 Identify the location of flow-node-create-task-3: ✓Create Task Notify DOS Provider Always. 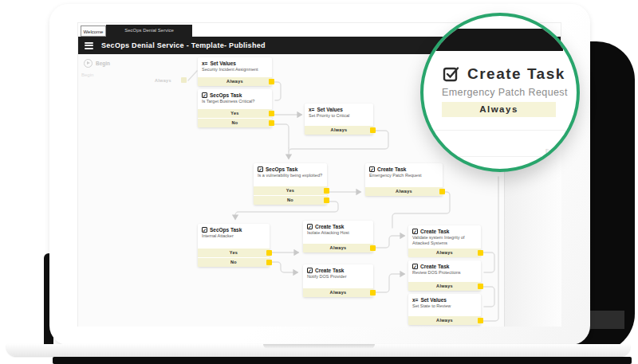
(338, 280).